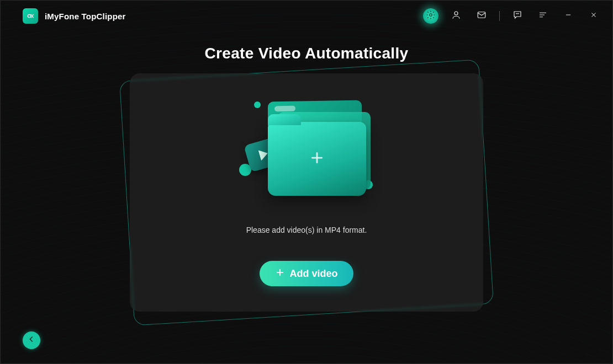 The width and height of the screenshot is (613, 364). Describe the element at coordinates (31, 340) in the screenshot. I see `back-button` at that location.